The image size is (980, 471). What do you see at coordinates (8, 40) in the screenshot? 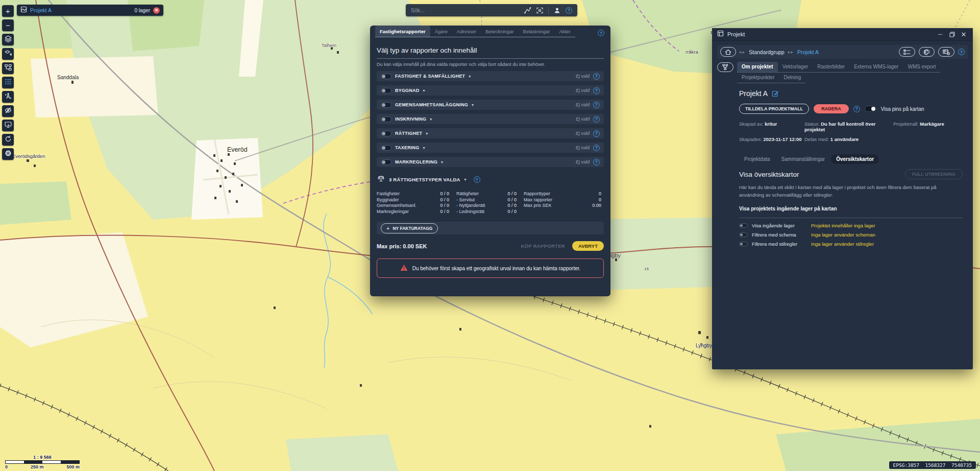
I see `layers-button` at bounding box center [8, 40].